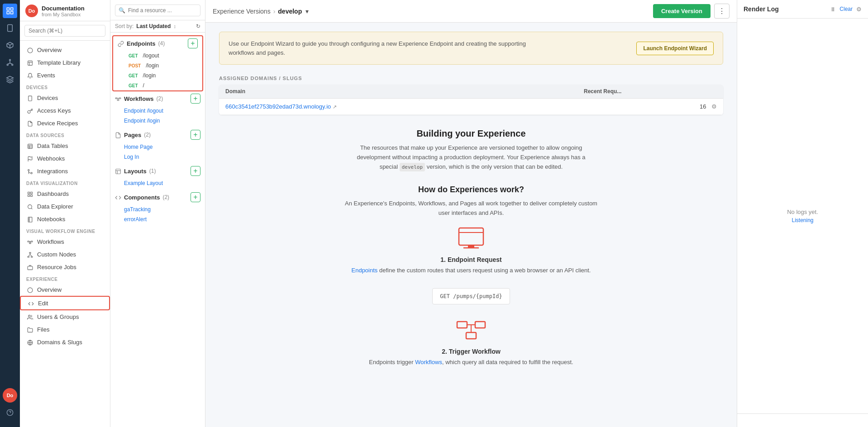 This screenshot has width=868, height=427. I want to click on endpoints-add-button: +, so click(193, 43).